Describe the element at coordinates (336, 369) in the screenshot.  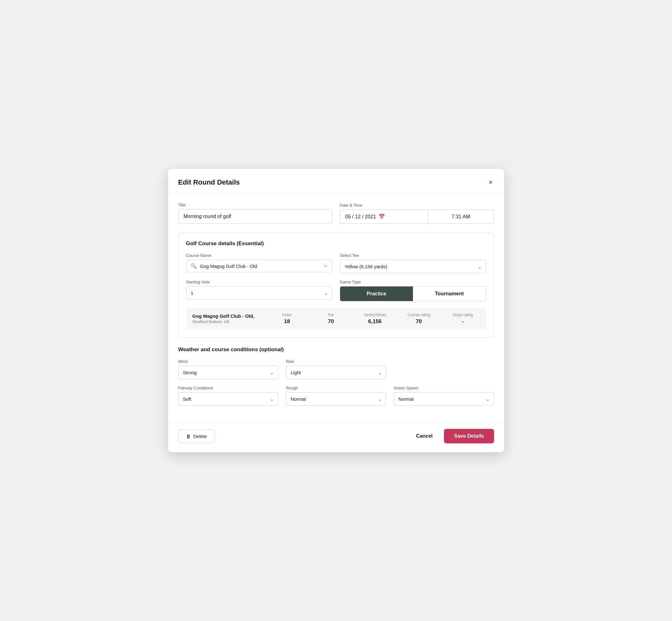
I see `wind-rain-row: Wind Strong ⌄ Rain Light ⌄` at that location.